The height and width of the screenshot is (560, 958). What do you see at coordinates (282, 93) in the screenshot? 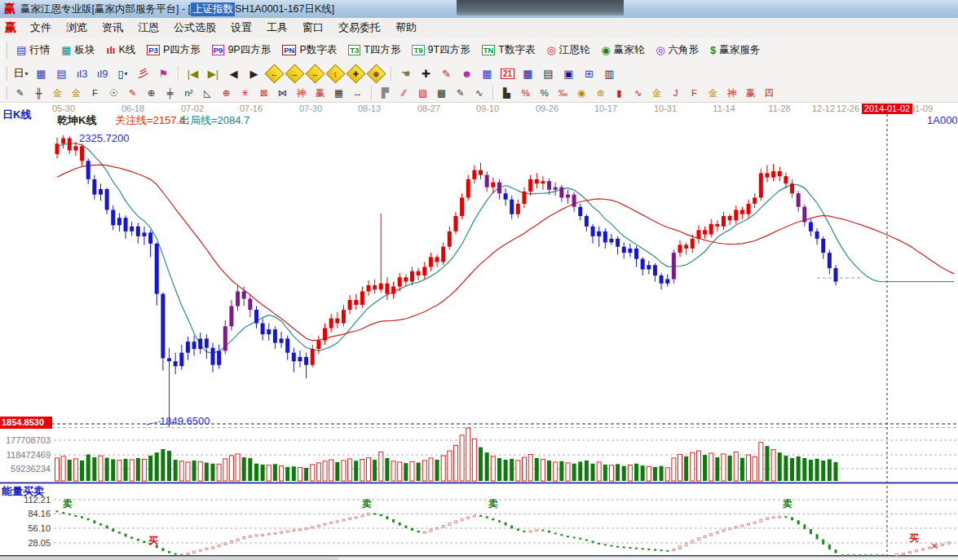
I see `tool-bowtie: ⋈` at bounding box center [282, 93].